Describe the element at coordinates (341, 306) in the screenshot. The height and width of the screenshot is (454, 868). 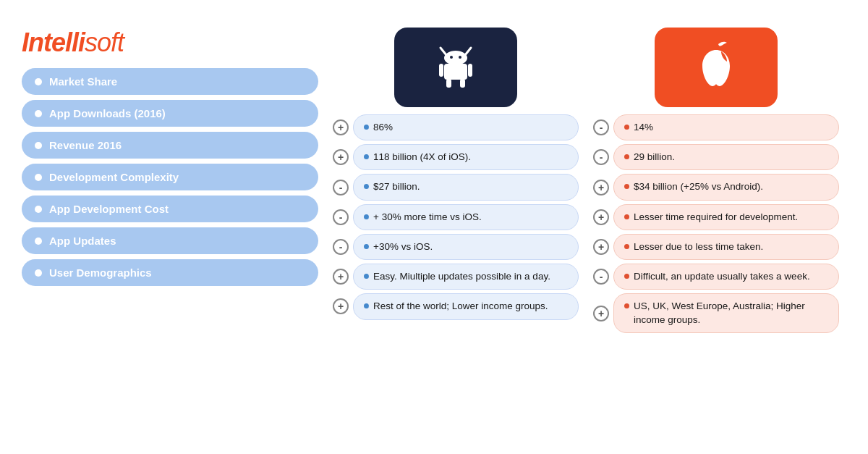
I see `android-toggle-6: +` at that location.